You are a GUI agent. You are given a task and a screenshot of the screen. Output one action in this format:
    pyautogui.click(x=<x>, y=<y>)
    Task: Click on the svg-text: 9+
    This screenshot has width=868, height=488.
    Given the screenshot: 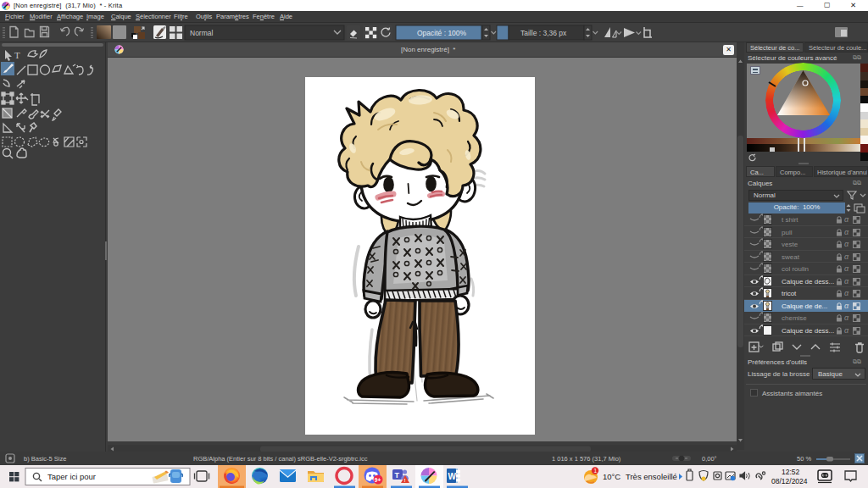 What is the action you would take?
    pyautogui.click(x=378, y=480)
    